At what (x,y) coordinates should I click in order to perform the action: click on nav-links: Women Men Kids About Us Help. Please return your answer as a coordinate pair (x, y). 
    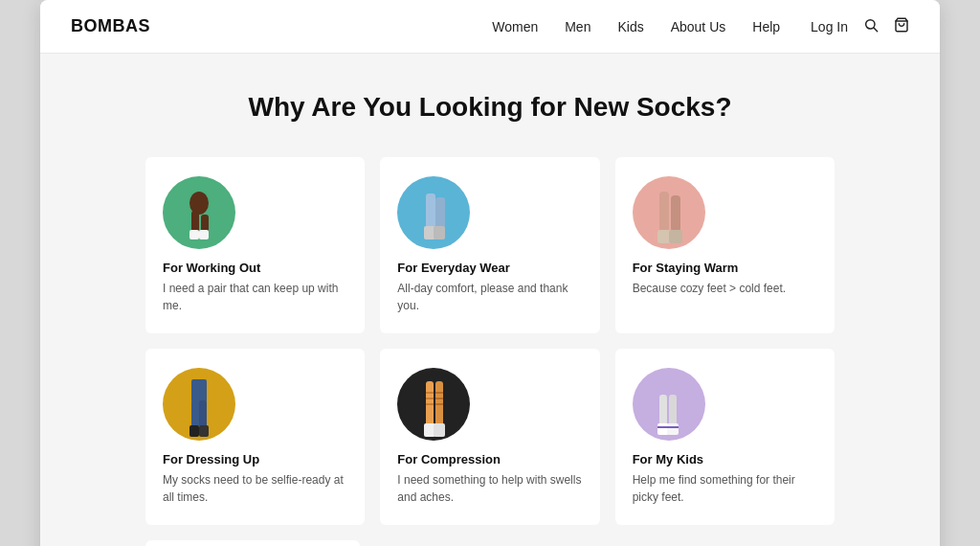
    Looking at the image, I should click on (635, 27).